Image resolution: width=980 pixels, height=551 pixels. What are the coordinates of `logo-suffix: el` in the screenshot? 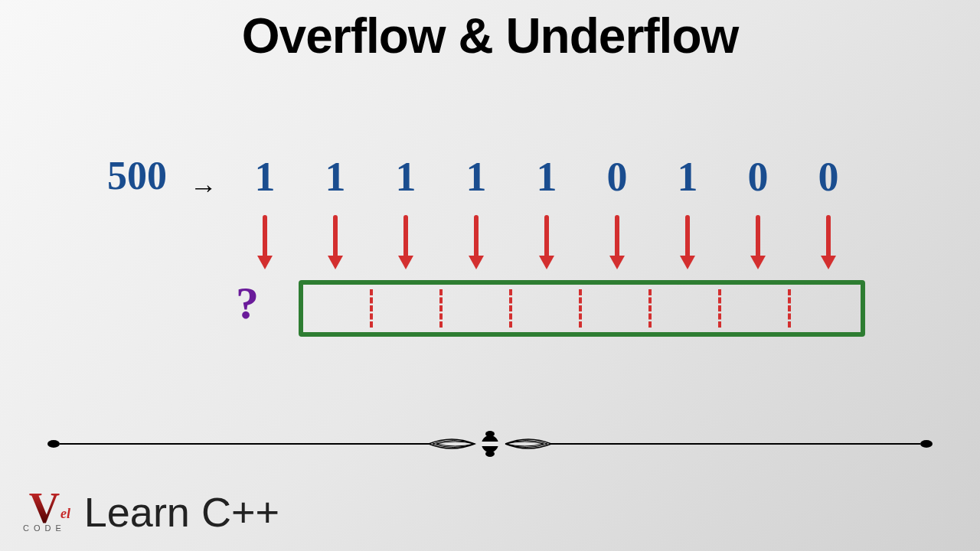 It's located at (66, 514).